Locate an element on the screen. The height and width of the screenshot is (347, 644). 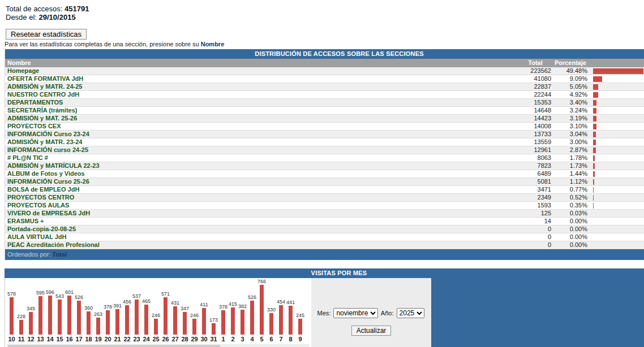
section-name-link: ADMISIÓN y MATR. 24-25 is located at coordinates (261, 87).